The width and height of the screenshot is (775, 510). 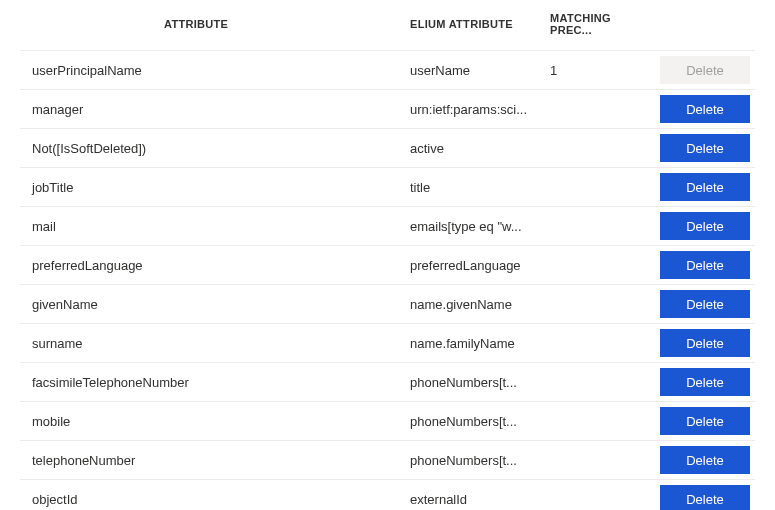 I want to click on cell-elium-attribute: externalId, so click(x=480, y=500).